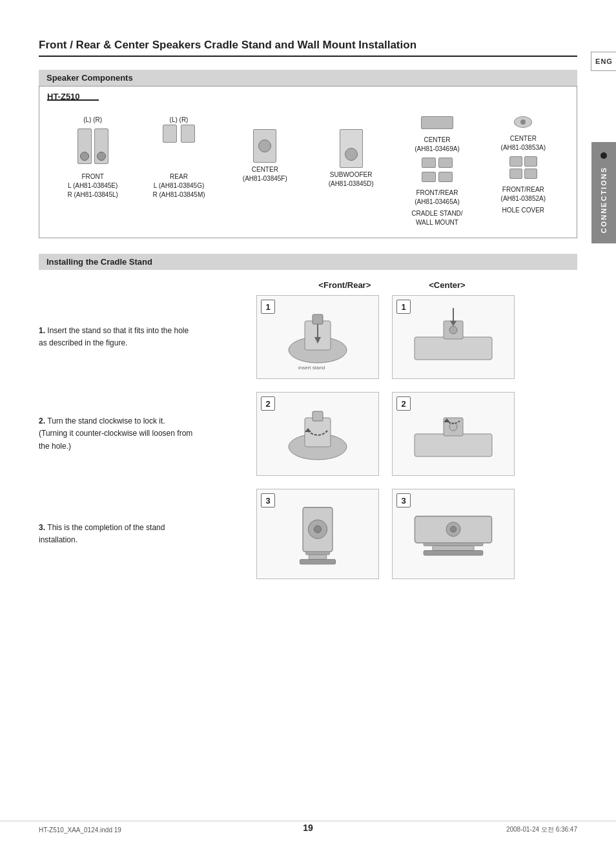  Describe the element at coordinates (318, 434) in the screenshot. I see `step-2-front-img: 2` at that location.